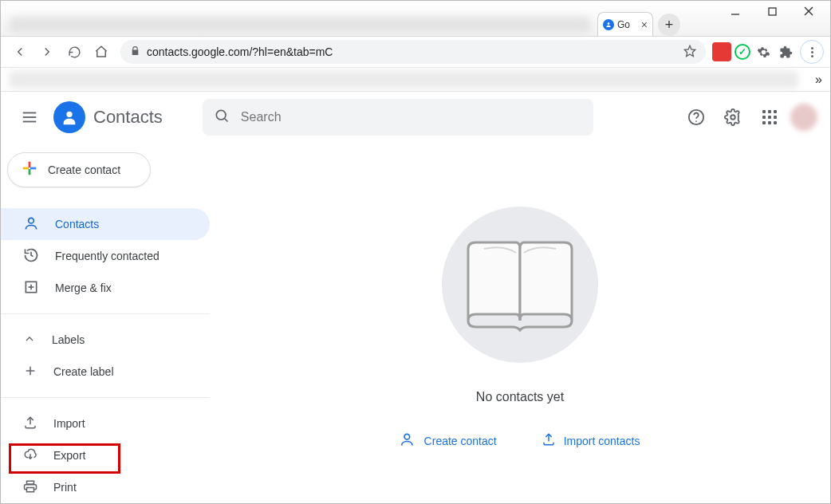  What do you see at coordinates (83, 288) in the screenshot?
I see `sidebar-item-label: Merge & fix` at bounding box center [83, 288].